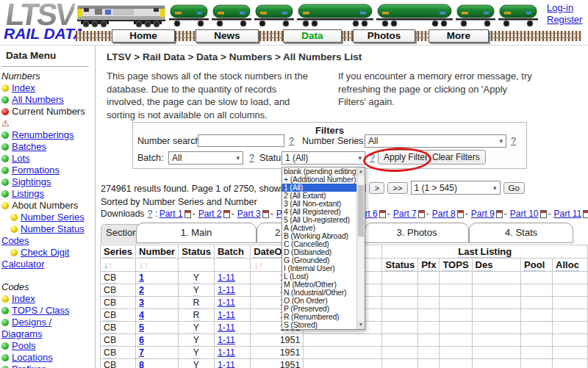  Describe the element at coordinates (384, 36) in the screenshot. I see `nav-button-photos: Photos` at that location.